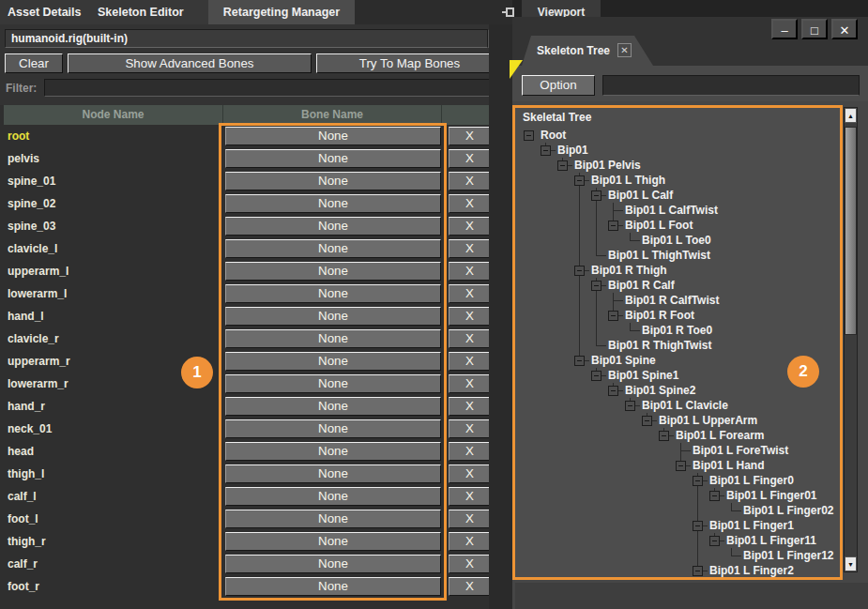 The image size is (868, 609). What do you see at coordinates (850, 115) in the screenshot?
I see `scroll-up-icon: ▲` at bounding box center [850, 115].